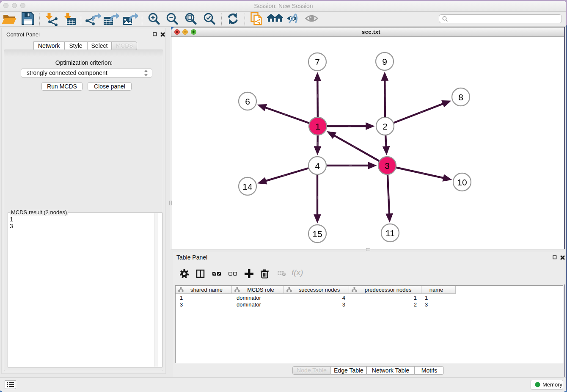 This screenshot has width=567, height=392. What do you see at coordinates (248, 102) in the screenshot?
I see `svg-text: 6` at bounding box center [248, 102].